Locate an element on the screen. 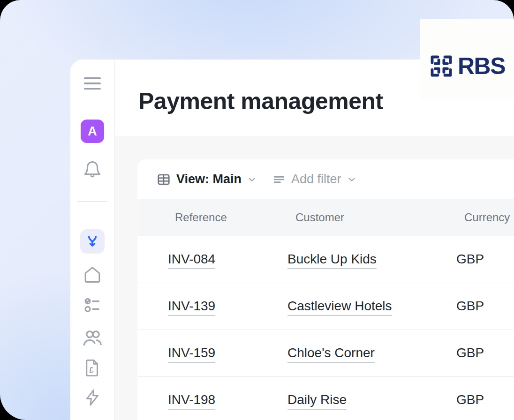 The width and height of the screenshot is (514, 420). customer-link: Buckle Up Kids is located at coordinates (332, 259).